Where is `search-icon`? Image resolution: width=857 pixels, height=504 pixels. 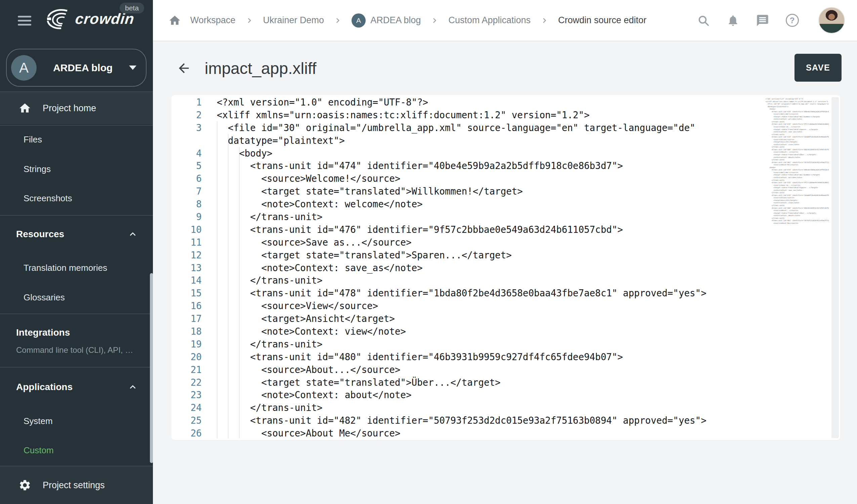
search-icon is located at coordinates (703, 20).